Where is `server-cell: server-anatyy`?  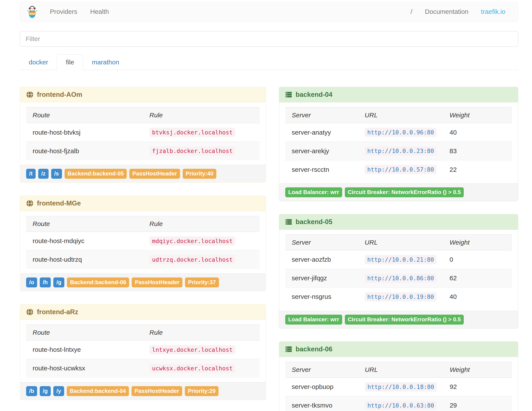 server-cell: server-anatyy is located at coordinates (322, 133).